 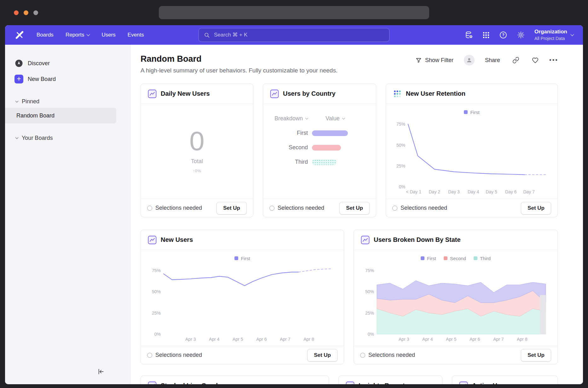 I want to click on metric-label: Total, so click(x=197, y=161).